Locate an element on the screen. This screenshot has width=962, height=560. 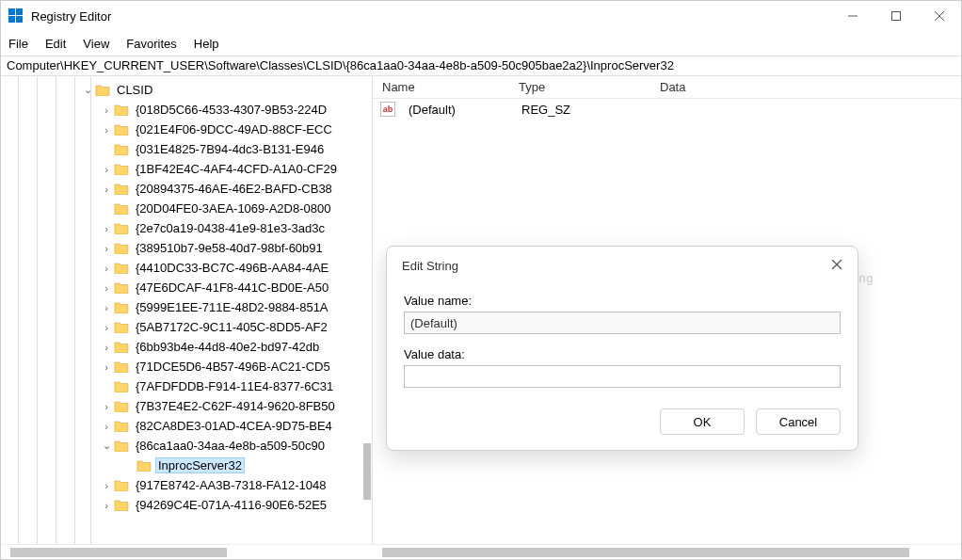
menu-edit: Edit is located at coordinates (56, 43).